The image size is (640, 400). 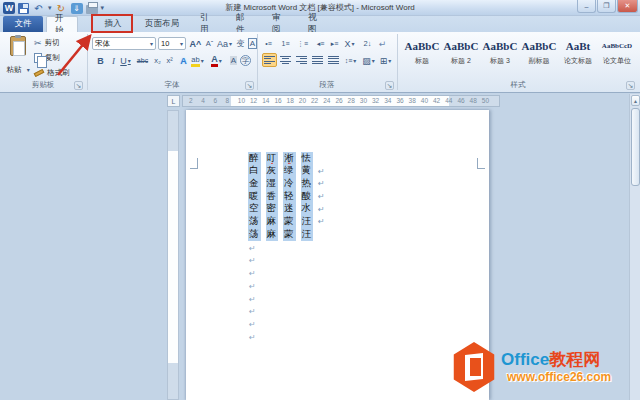 I want to click on align-right-button, so click(x=302, y=60).